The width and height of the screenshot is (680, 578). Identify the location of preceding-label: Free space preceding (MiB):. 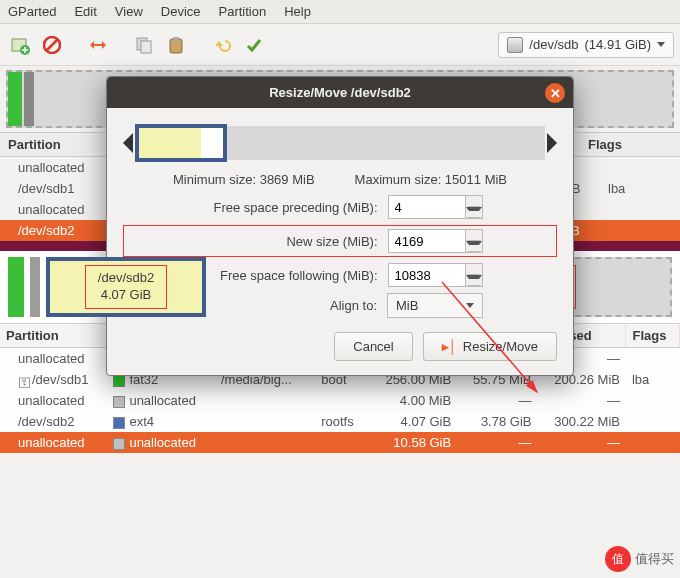
(288, 208).